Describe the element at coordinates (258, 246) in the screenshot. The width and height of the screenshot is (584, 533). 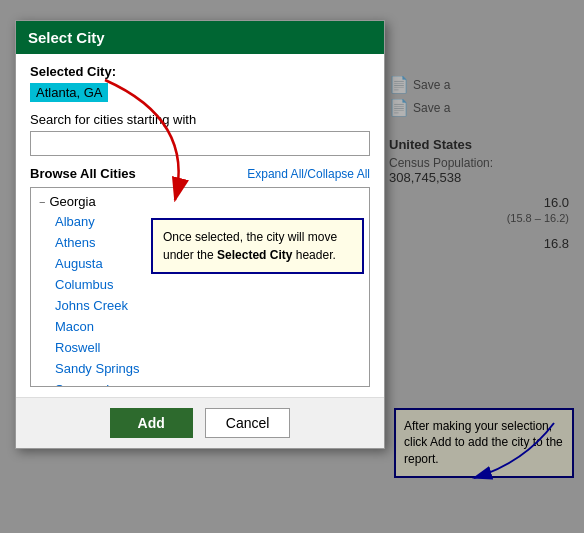
I see `city-selection-tooltip: Once selected, the city will move under …` at that location.